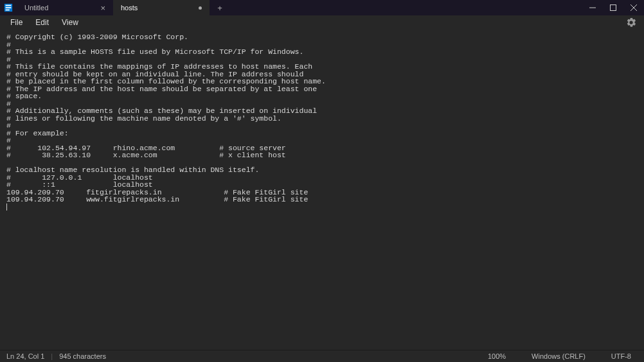 This screenshot has width=644, height=362. Describe the element at coordinates (322, 207) in the screenshot. I see `editor-line` at that location.